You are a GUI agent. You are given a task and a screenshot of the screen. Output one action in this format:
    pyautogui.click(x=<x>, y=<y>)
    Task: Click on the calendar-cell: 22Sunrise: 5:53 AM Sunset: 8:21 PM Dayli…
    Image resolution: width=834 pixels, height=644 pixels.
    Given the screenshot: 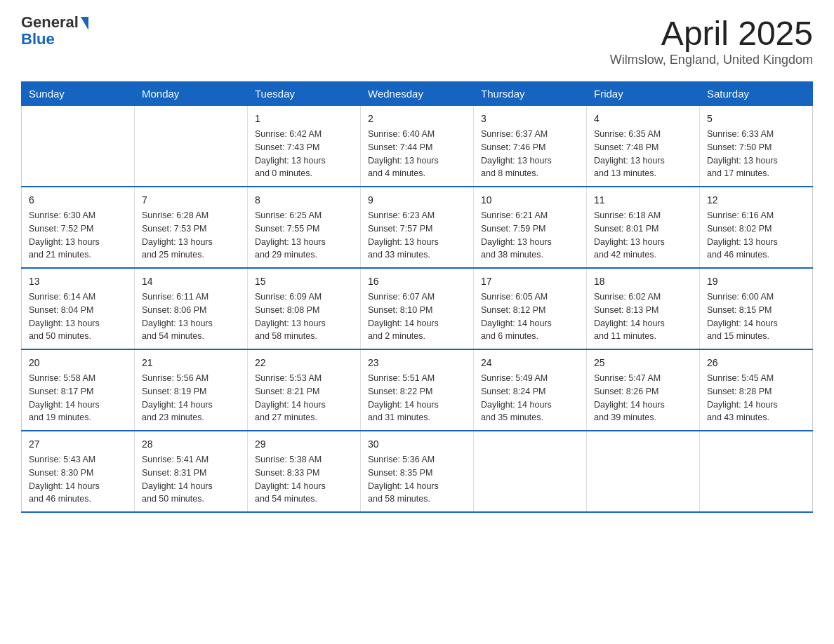 What is the action you would take?
    pyautogui.click(x=305, y=390)
    